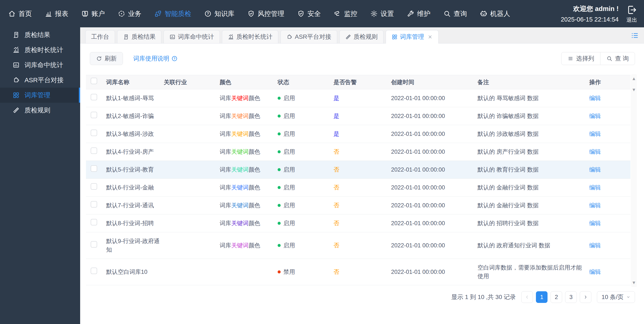 The width and height of the screenshot is (644, 324). I want to click on sidebar-item-lexicon-hit-stats: 词库命中统计, so click(40, 65).